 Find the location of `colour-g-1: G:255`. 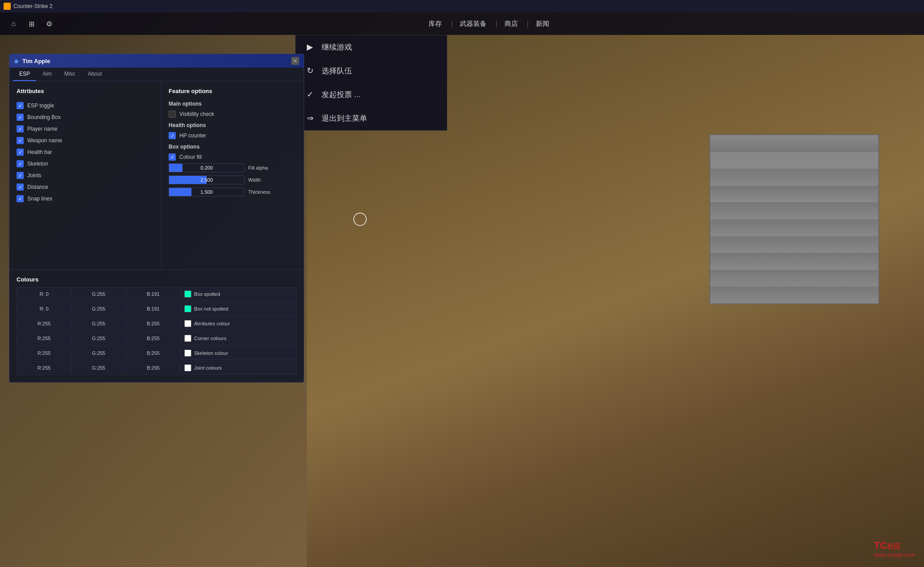

colour-g-1: G:255 is located at coordinates (99, 309).